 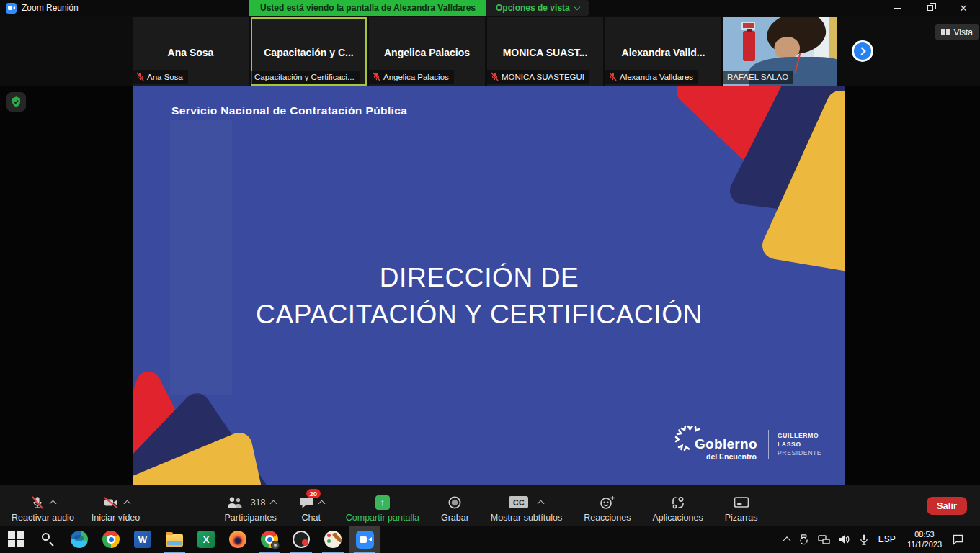 What do you see at coordinates (48, 539) in the screenshot?
I see `search-icon` at bounding box center [48, 539].